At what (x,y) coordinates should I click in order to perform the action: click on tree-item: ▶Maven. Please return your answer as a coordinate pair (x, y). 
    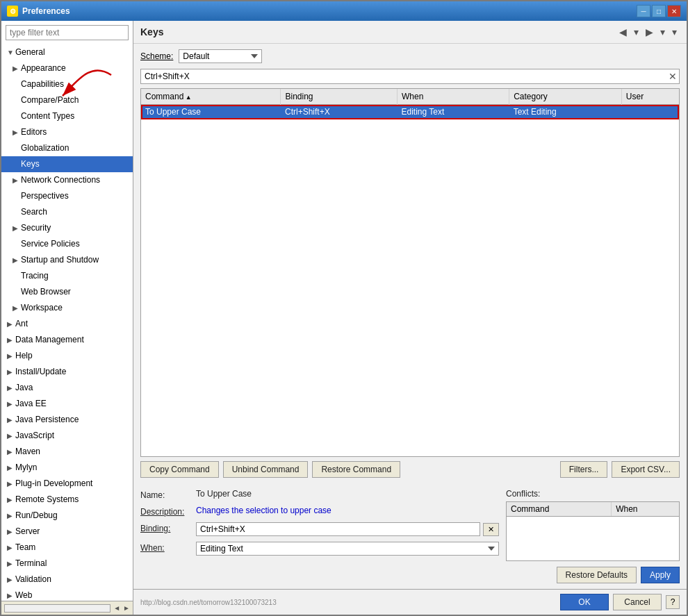
    Looking at the image, I should click on (67, 451).